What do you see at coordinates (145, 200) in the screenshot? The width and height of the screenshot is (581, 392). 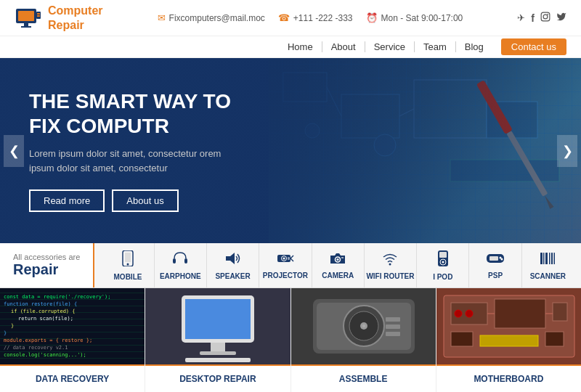 I see `about-us-button: About us` at bounding box center [145, 200].